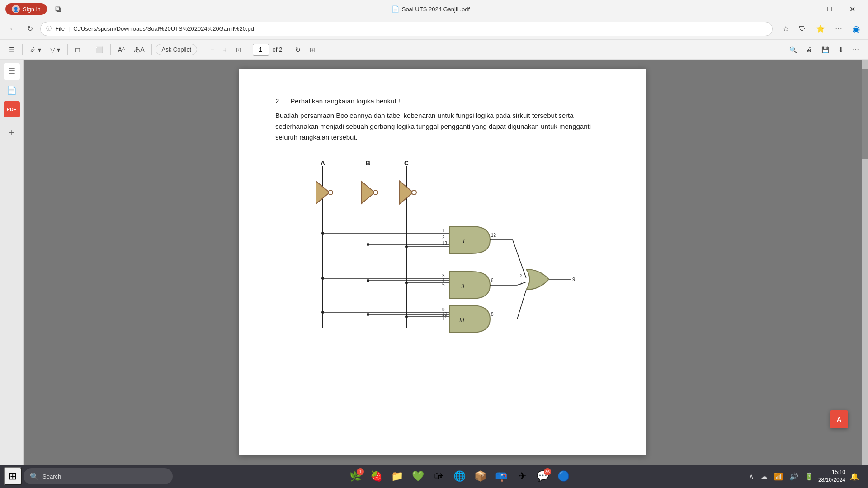 The width and height of the screenshot is (868, 488). What do you see at coordinates (543, 476) in the screenshot?
I see `taskbar-whatsapp-button: 💬 36` at bounding box center [543, 476].